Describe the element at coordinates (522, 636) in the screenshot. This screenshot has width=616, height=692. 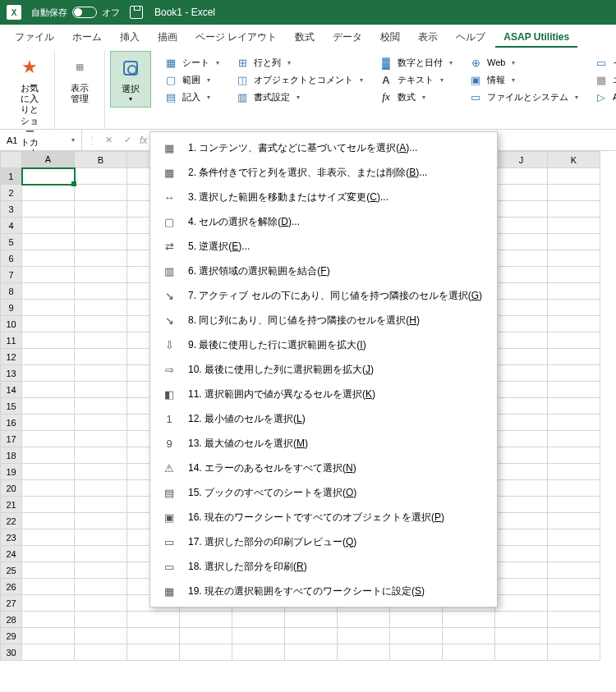
I see `cell-J29` at that location.